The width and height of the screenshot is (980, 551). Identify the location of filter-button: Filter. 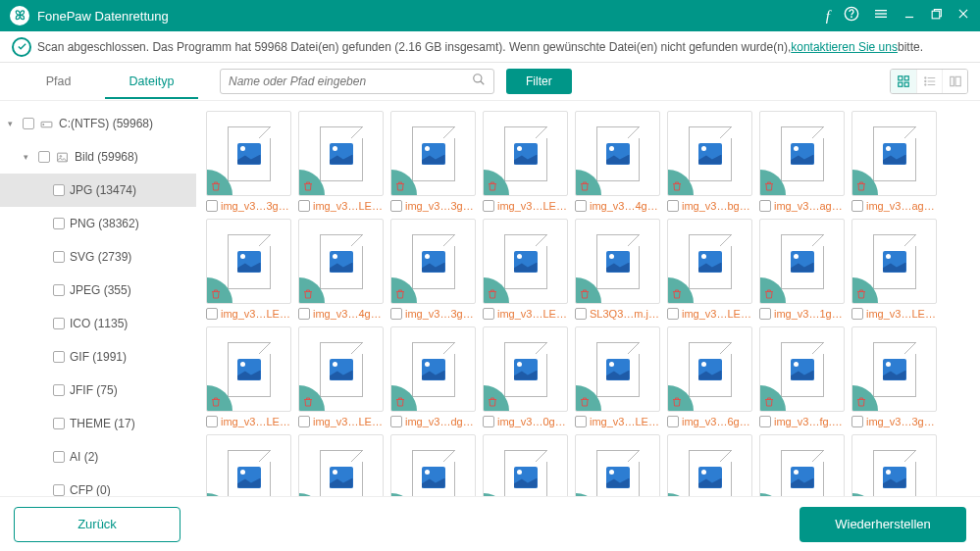
(540, 81).